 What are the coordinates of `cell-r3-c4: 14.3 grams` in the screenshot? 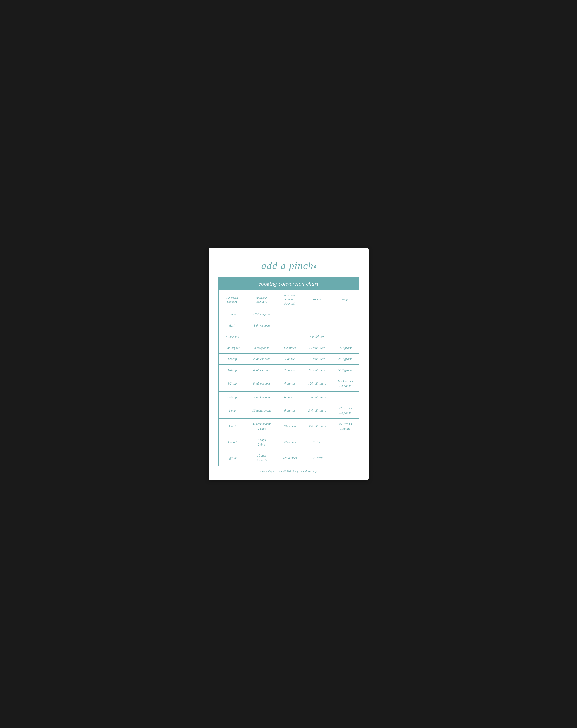 It's located at (345, 348).